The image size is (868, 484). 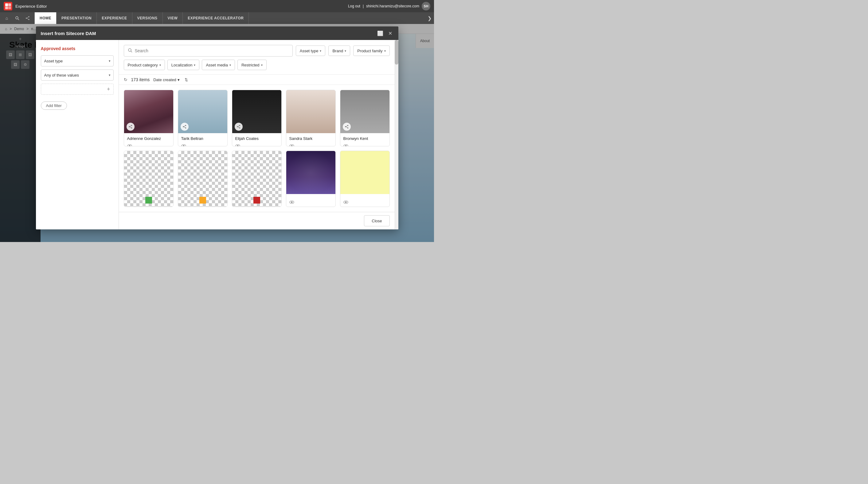 What do you see at coordinates (430, 18) in the screenshot?
I see `nav-chevron: ❯` at bounding box center [430, 18].